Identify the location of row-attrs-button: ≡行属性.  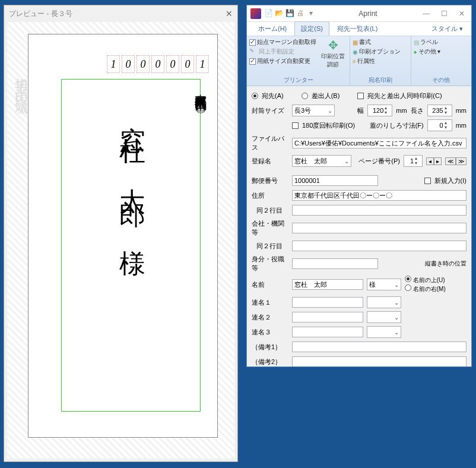
(380, 61).